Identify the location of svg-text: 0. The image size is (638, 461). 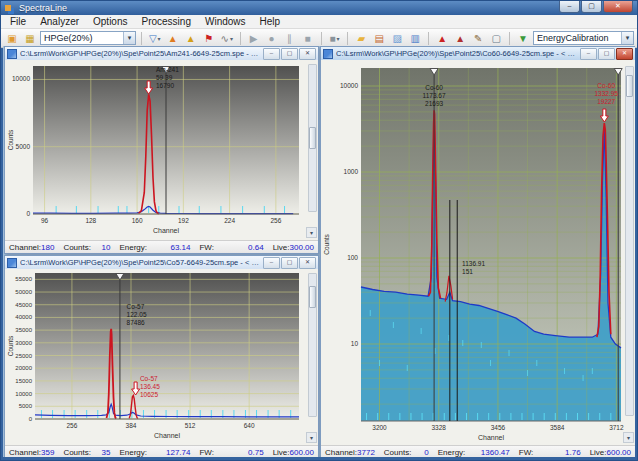
(31, 419).